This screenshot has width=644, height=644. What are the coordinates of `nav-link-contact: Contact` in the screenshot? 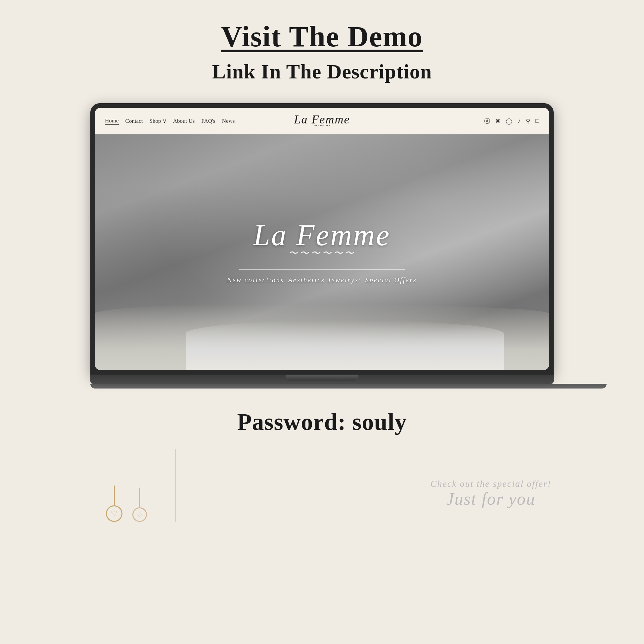 It's located at (134, 121).